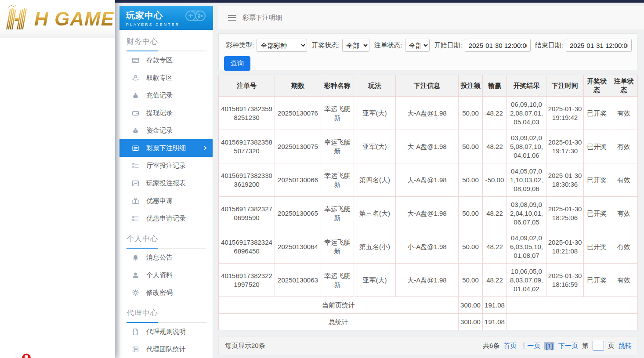  What do you see at coordinates (375, 147) in the screenshot?
I see `cell-play-type: 亚军(大)` at bounding box center [375, 147].